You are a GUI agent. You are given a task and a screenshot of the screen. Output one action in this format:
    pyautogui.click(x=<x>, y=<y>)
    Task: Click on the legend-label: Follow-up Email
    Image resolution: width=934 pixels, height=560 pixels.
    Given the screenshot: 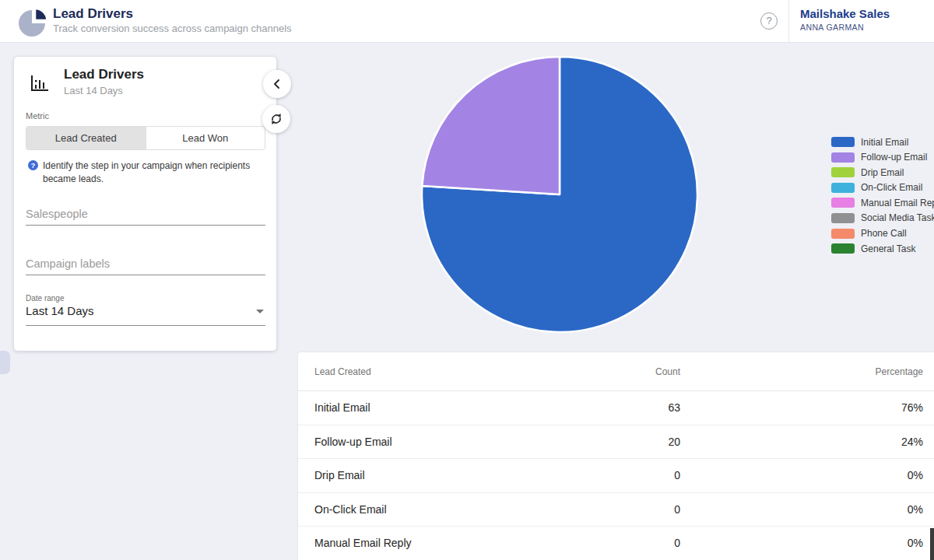 What is the action you would take?
    pyautogui.click(x=894, y=157)
    